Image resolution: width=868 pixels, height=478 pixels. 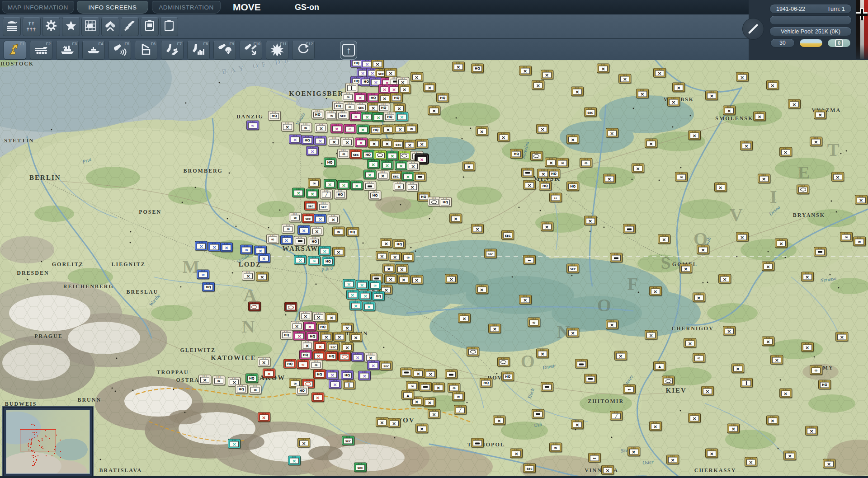 What do you see at coordinates (303, 50) in the screenshot?
I see `end-turn-button-f12: F12` at bounding box center [303, 50].